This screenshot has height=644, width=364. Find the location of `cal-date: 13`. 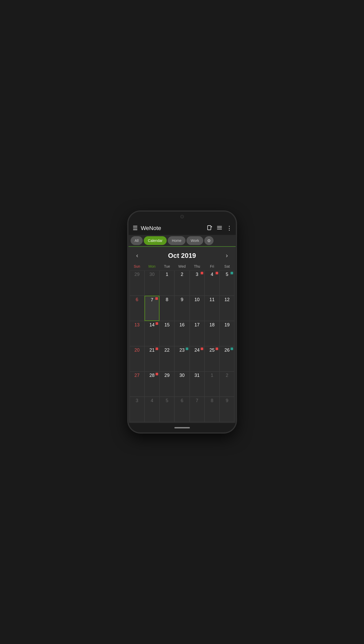

cal-date: 13 is located at coordinates (137, 325).